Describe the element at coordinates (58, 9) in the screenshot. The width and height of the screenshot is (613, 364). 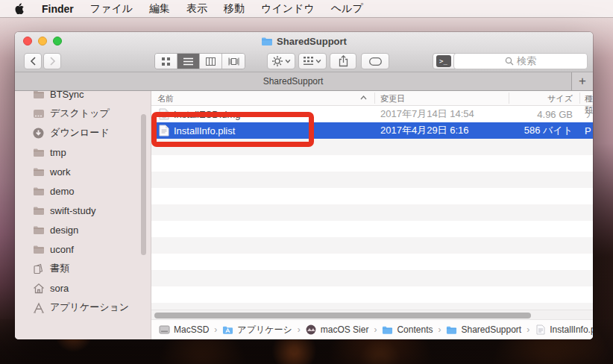
I see `menu-item-finder: Finder` at that location.